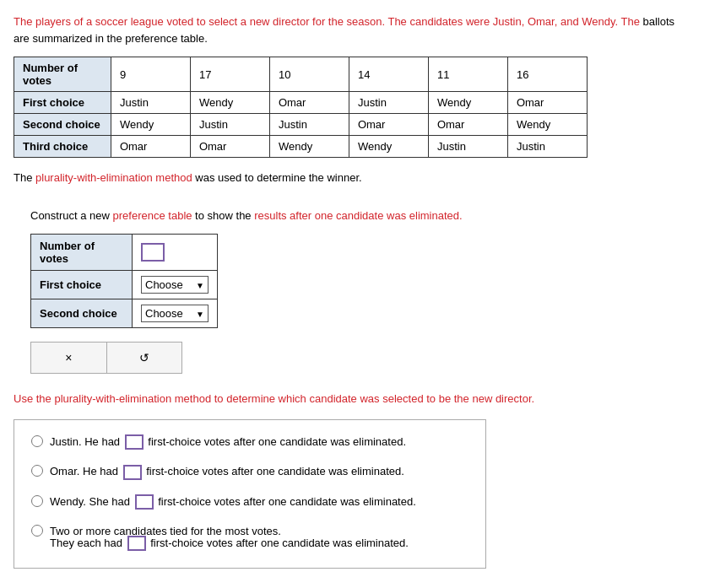 The height and width of the screenshot is (588, 704). What do you see at coordinates (230, 74) in the screenshot?
I see `cell-votes-2: 17` at bounding box center [230, 74].